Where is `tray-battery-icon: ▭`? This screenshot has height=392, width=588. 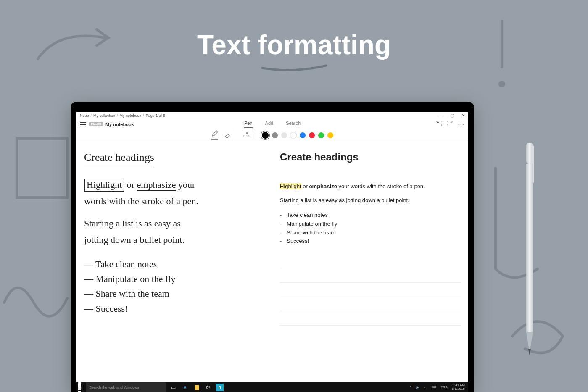
tray-battery-icon: ▭ is located at coordinates (426, 387).